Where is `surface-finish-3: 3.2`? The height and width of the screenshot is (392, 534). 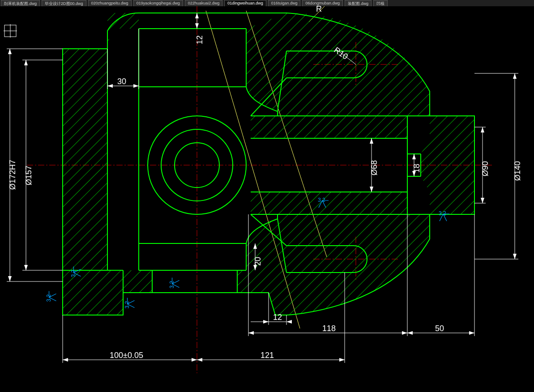 surface-finish-3: 3.2 is located at coordinates (78, 272).